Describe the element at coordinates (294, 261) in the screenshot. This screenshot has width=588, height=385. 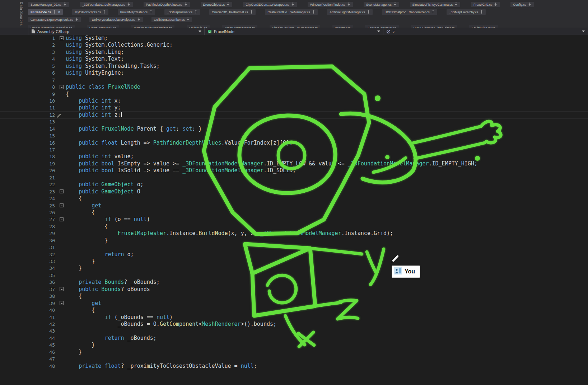
I see `code-line-33: 33 }` at that location.